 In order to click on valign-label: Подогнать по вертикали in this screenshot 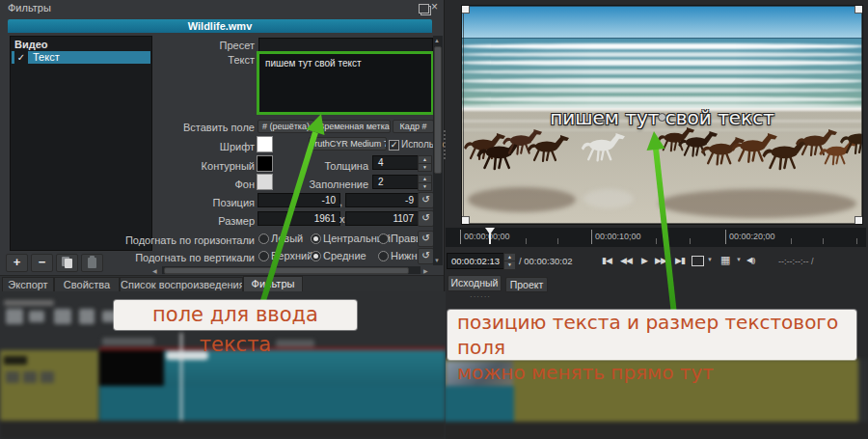, I will do `click(185, 258)`.